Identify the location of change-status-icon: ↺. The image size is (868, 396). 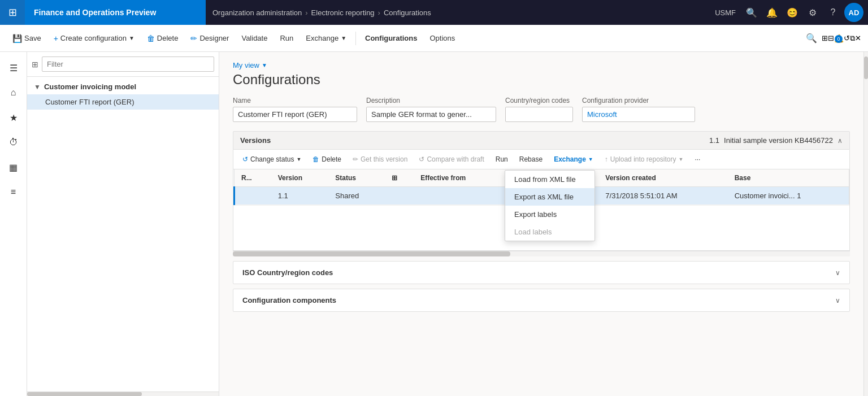
(245, 159).